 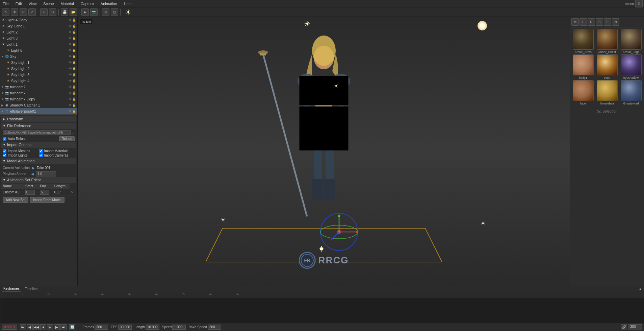 What do you see at coordinates (21, 156) in the screenshot?
I see `import-lights-checkbox: Import Lights` at bounding box center [21, 156].